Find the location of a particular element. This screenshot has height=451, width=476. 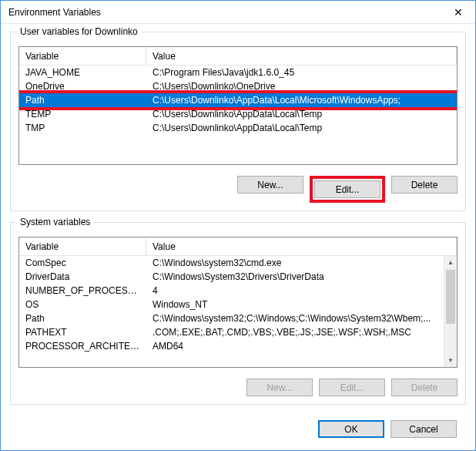

user-new-button: New... is located at coordinates (270, 185).